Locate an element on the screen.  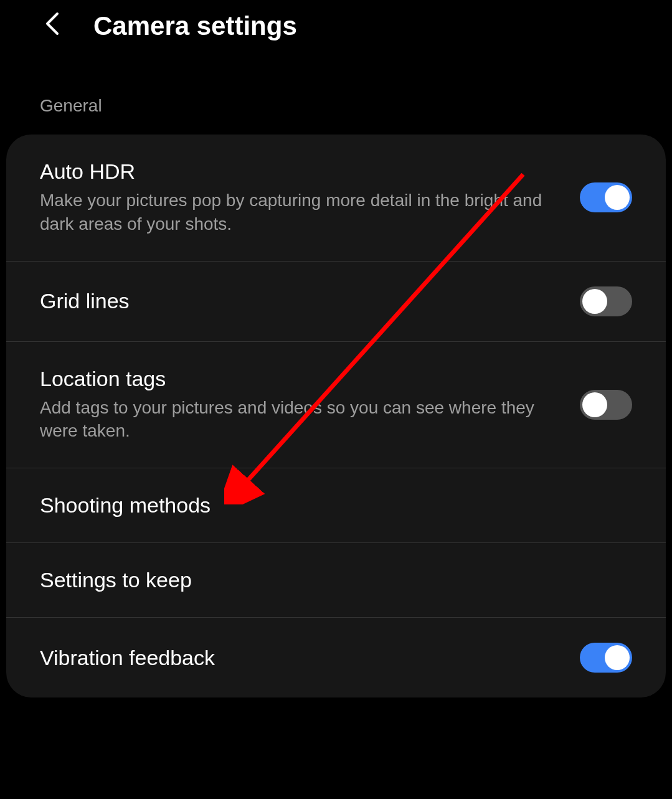
setting-text: Grid lines is located at coordinates (310, 301).